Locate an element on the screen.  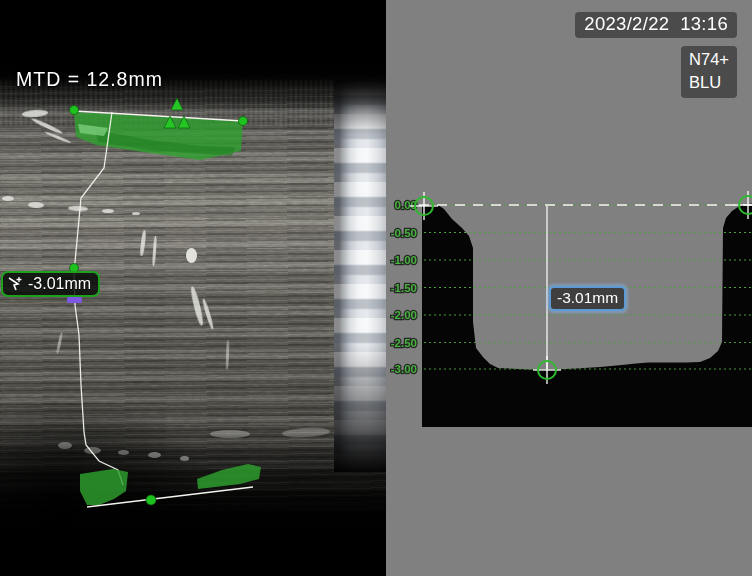
y-axis-tick-label: -1.50 is located at coordinates (404, 288).